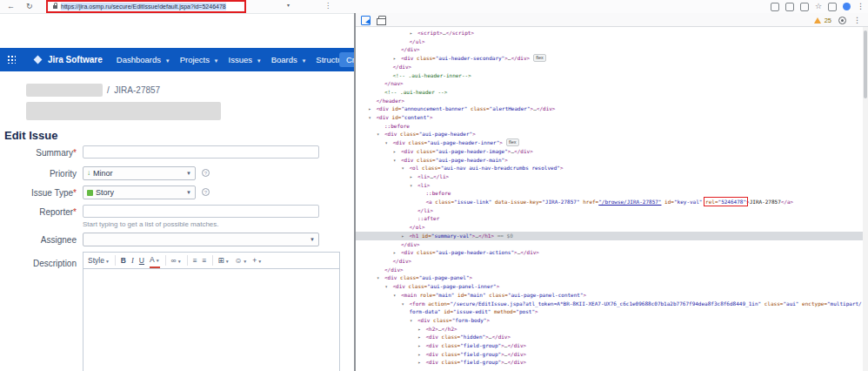 The height and width of the screenshot is (371, 868). I want to click on devtools-tree-row: ▸<li>…</li>, so click(609, 177).